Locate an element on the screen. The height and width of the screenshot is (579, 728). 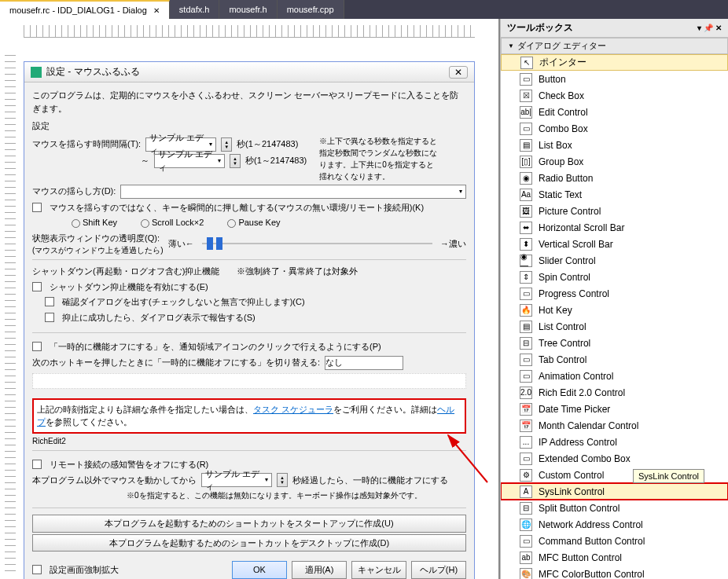
toolbox-item-label: Picture Control is located at coordinates (569, 211).